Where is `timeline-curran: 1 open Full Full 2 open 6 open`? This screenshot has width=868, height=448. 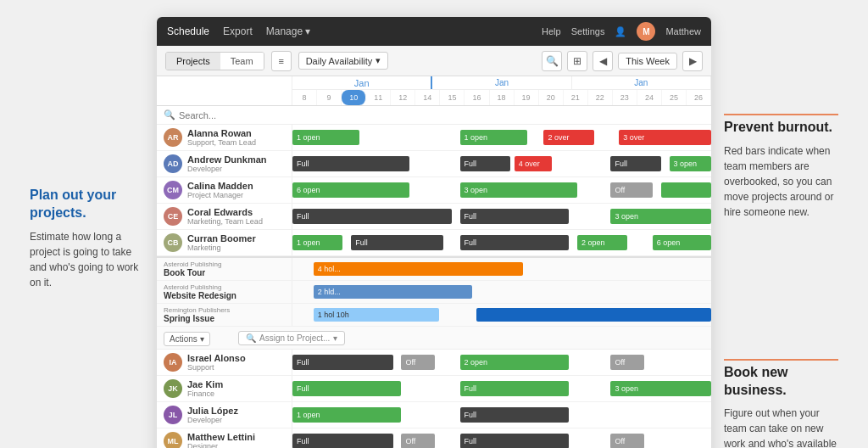
timeline-curran: 1 open Full Full 2 open 6 open is located at coordinates (502, 243).